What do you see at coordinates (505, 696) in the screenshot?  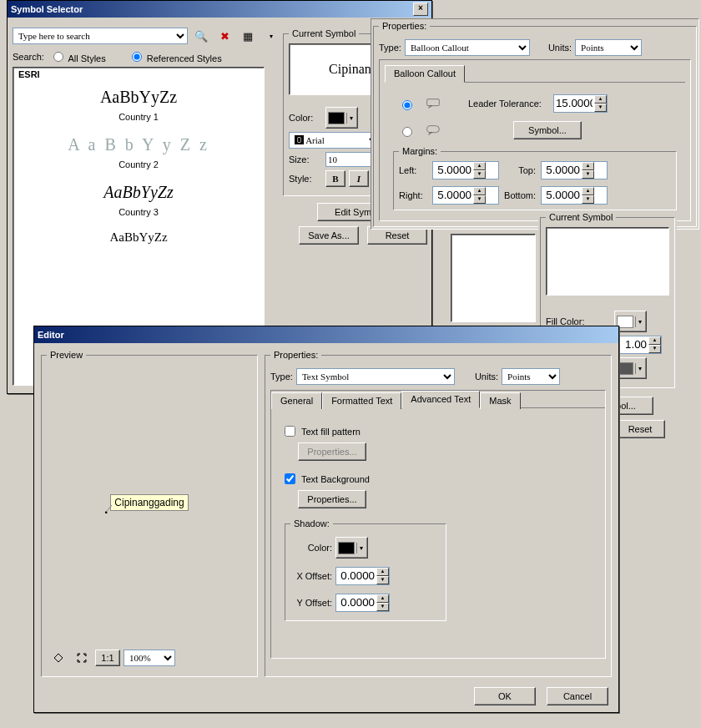 I see `ok-button: OK` at bounding box center [505, 696].